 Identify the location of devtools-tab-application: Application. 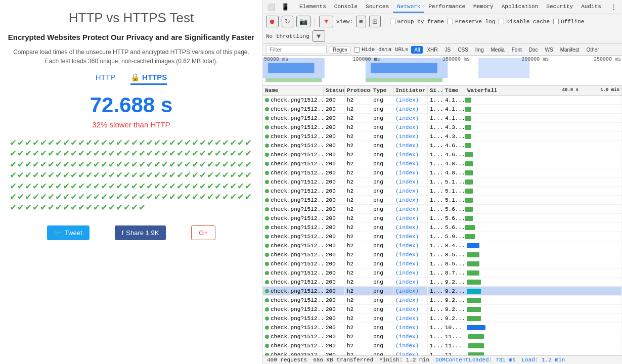
(520, 7).